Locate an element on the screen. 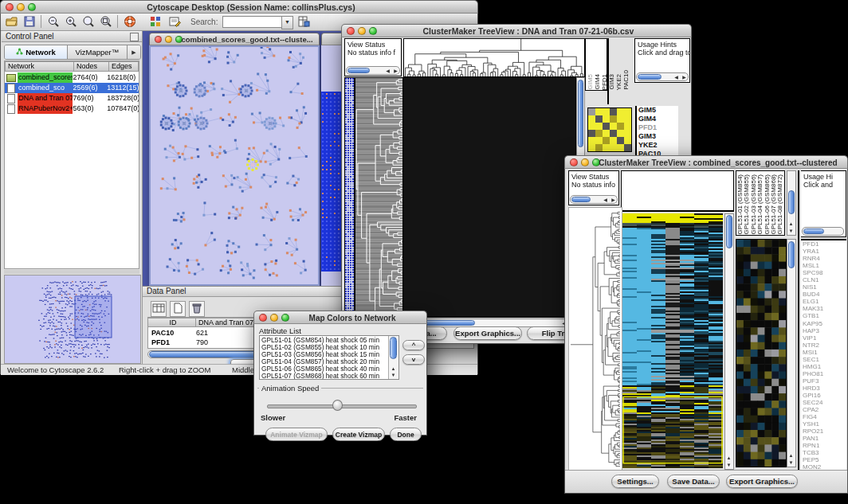 Image resolution: width=848 pixels, height=504 pixels. tv1-export-graphics-button: Export Graphics... is located at coordinates (488, 333).